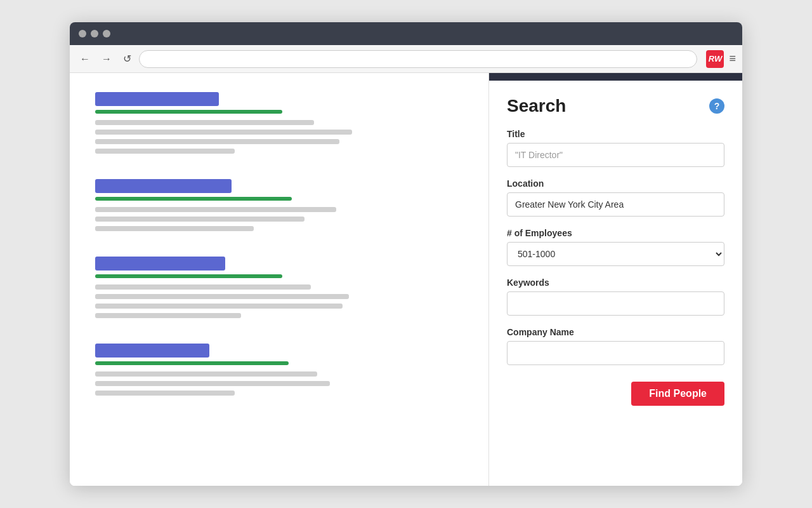 The height and width of the screenshot is (508, 812). Describe the element at coordinates (678, 394) in the screenshot. I see `find-people-button: Find People` at that location.